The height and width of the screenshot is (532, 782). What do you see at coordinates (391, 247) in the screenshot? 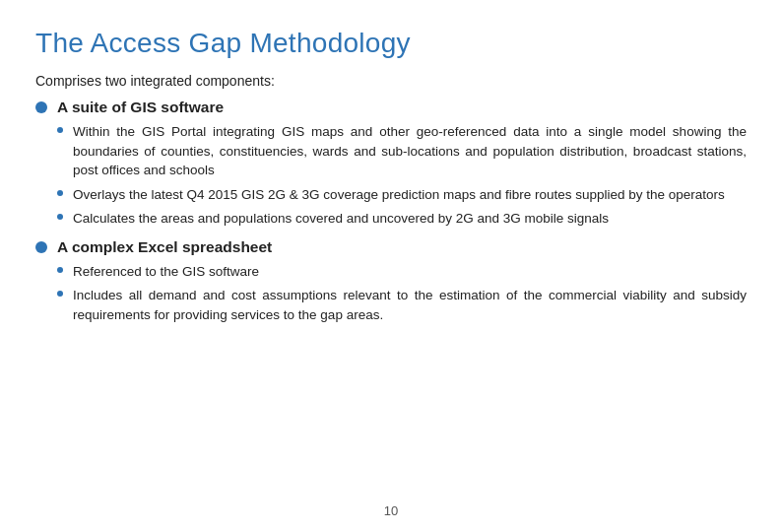
I see `section-header-excel: A complex Excel spreadsheet` at bounding box center [391, 247].